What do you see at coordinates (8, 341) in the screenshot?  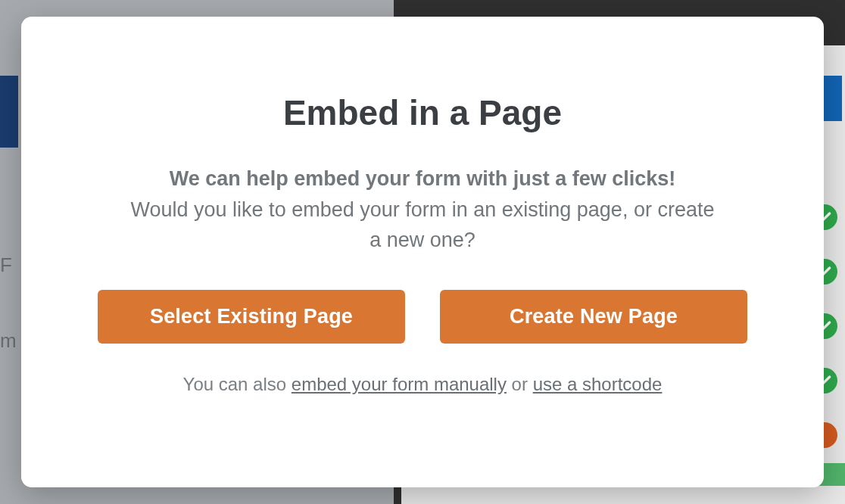 I see `bg-text-fragment: m` at bounding box center [8, 341].